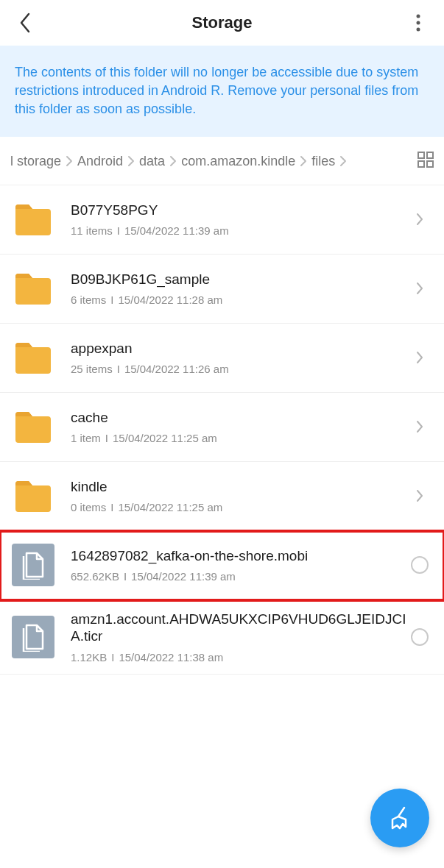 This screenshot has width=444, height=868. I want to click on list-item: B09BJKP61G_sample6 itemsI15/04/2022 11:2…, so click(222, 289).